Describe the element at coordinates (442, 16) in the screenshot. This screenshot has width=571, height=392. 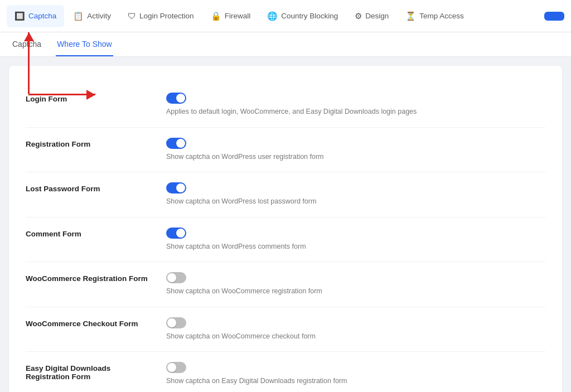
I see `nav-tab-label-temp-access: Temp Access` at that location.